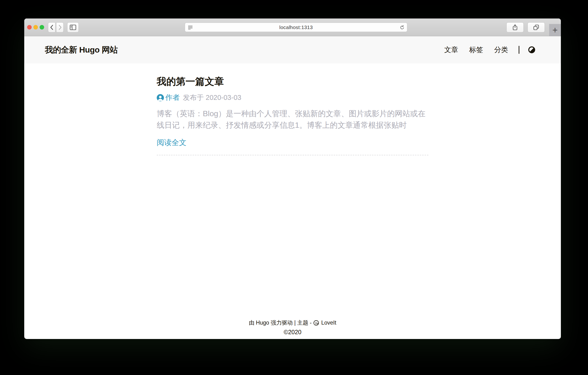 The height and width of the screenshot is (375, 588). Describe the element at coordinates (515, 27) in the screenshot. I see `share-button` at that location.